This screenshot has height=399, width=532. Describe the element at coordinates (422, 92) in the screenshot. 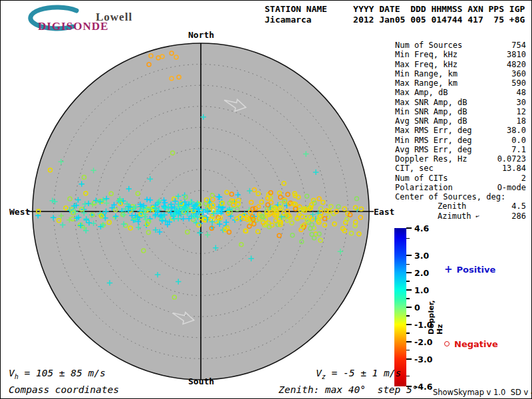

I see `stat-label: Max Amp, dB` at that location.